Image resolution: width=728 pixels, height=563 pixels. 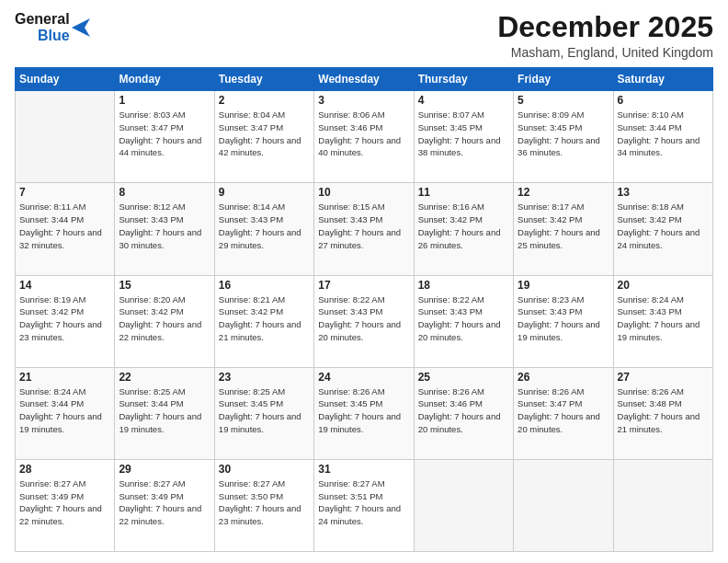 I want to click on day-number: 14, so click(x=64, y=285).